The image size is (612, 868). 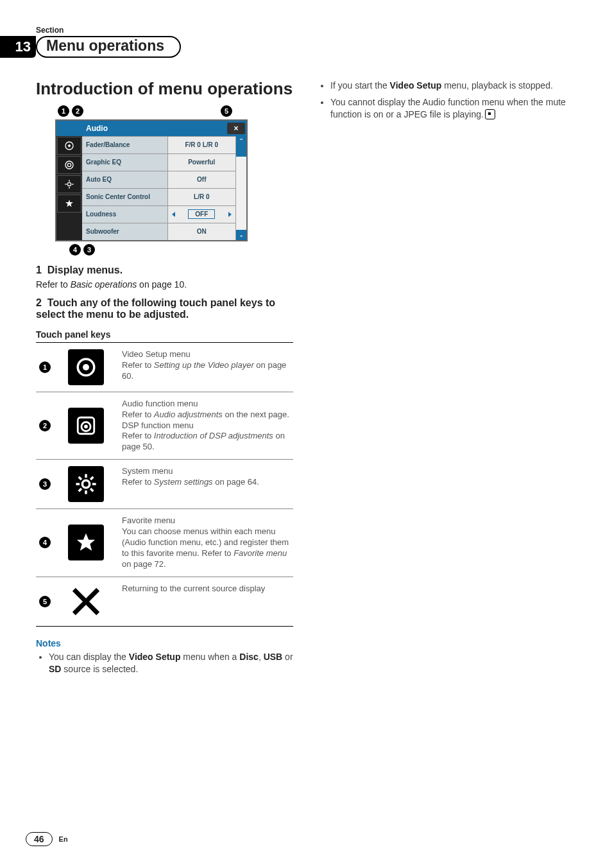 What do you see at coordinates (75, 250) in the screenshot?
I see `callout-4: 4` at bounding box center [75, 250].